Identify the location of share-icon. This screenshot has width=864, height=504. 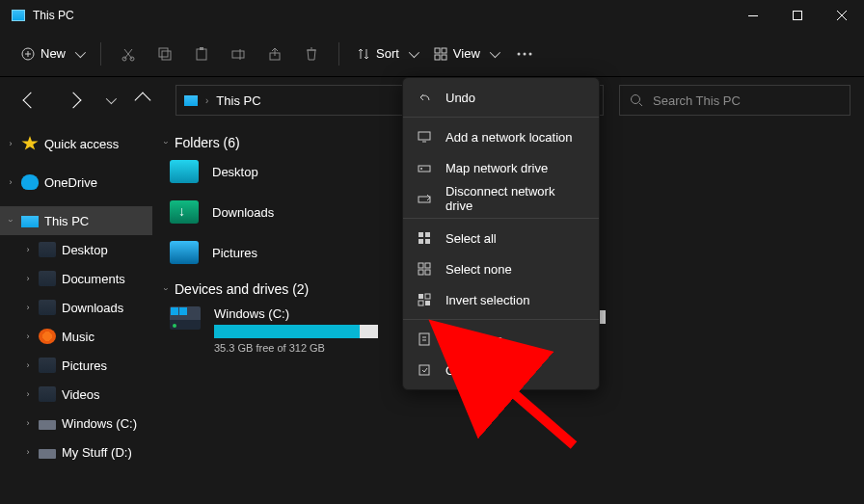
(275, 54).